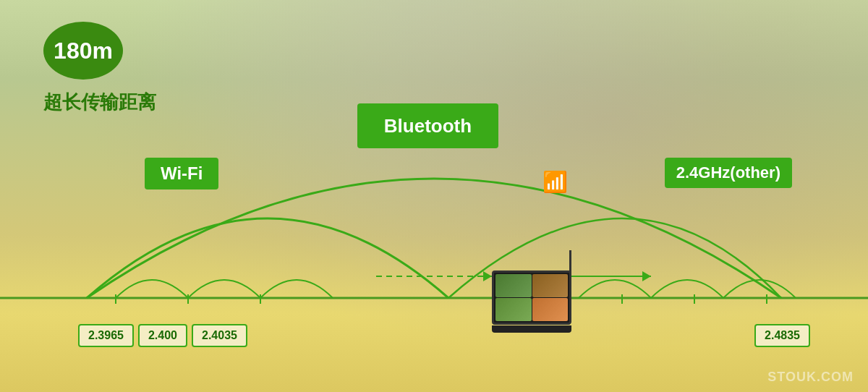 The image size is (868, 392). Describe the element at coordinates (783, 336) in the screenshot. I see `freq-right-group: 2.4835` at that location.